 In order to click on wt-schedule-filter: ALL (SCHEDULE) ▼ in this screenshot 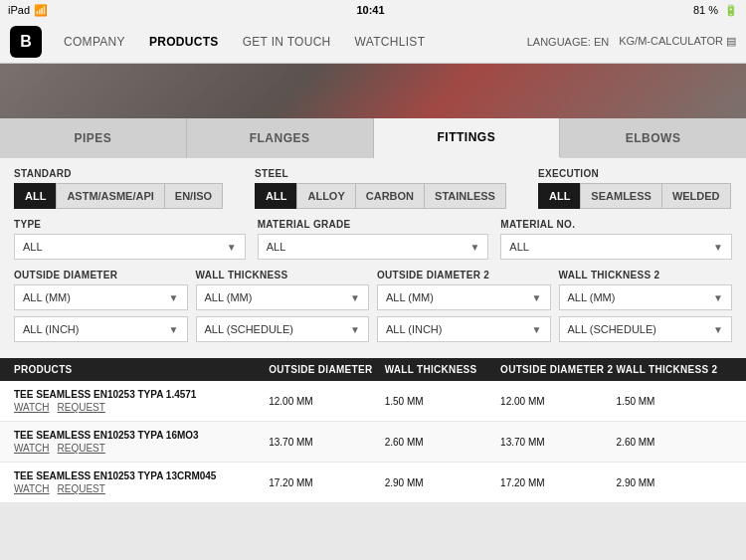, I will do `click(282, 329)`.